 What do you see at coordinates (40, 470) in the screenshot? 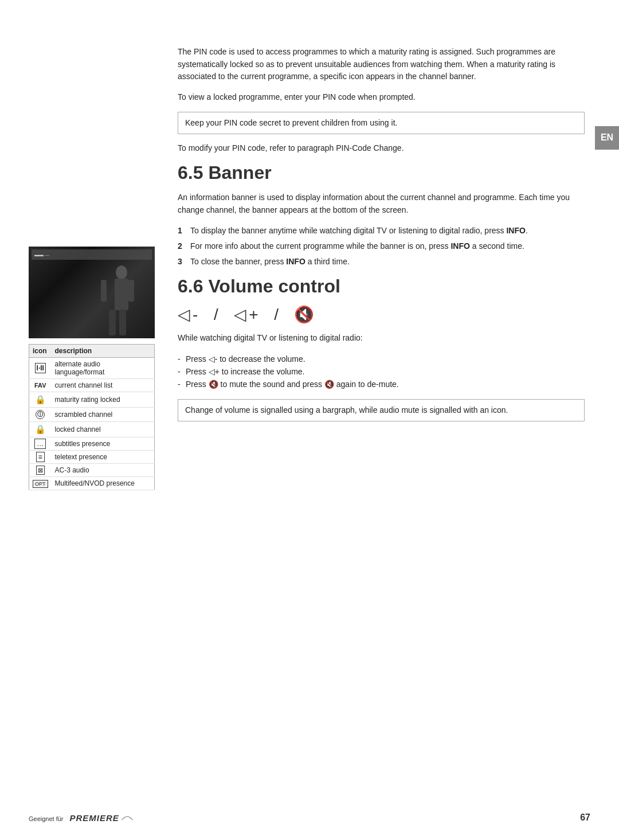
I see `ac3-icon: ⊠` at bounding box center [40, 470].